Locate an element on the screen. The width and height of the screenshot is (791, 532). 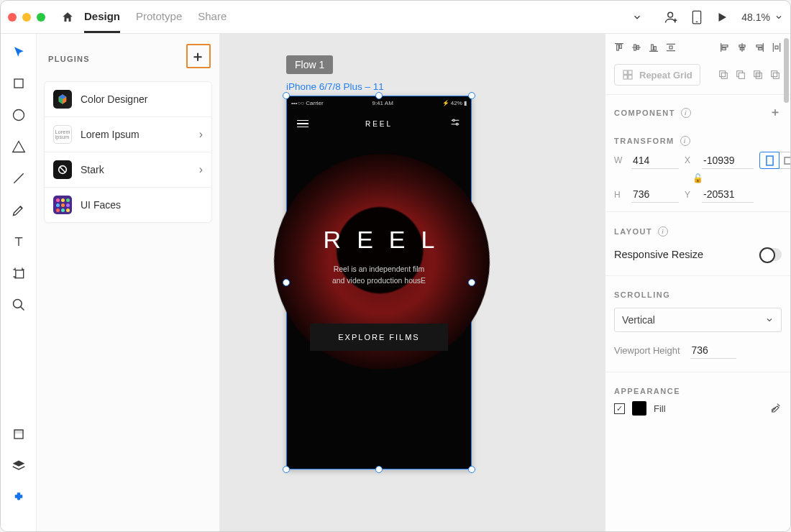
align-top-icon is located at coordinates (619, 47).